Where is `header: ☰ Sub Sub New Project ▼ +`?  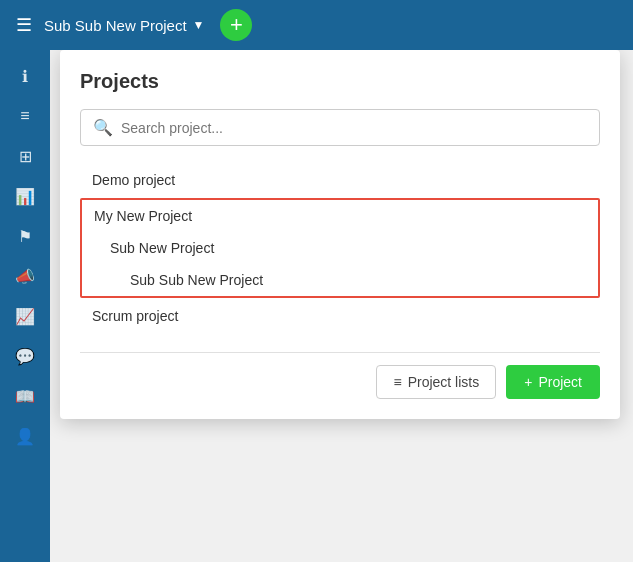
header: ☰ Sub Sub New Project ▼ + is located at coordinates (316, 25).